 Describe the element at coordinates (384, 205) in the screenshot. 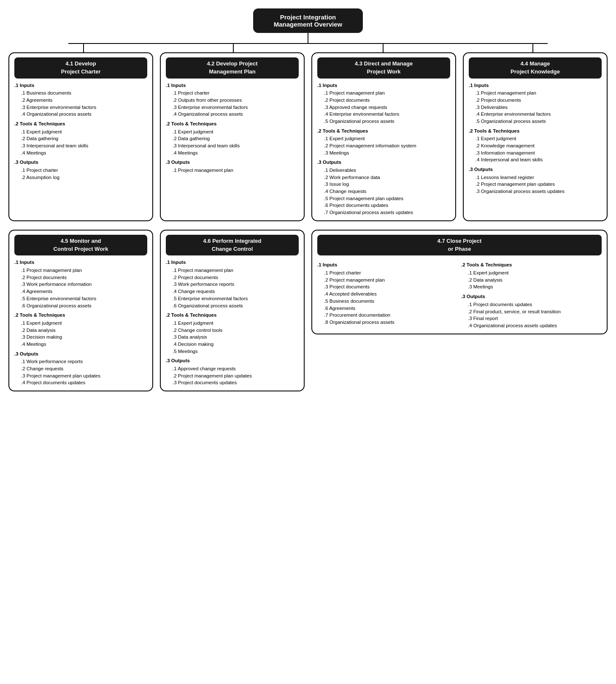

I see `card-43-output-6: .6 Project documents updates` at that location.